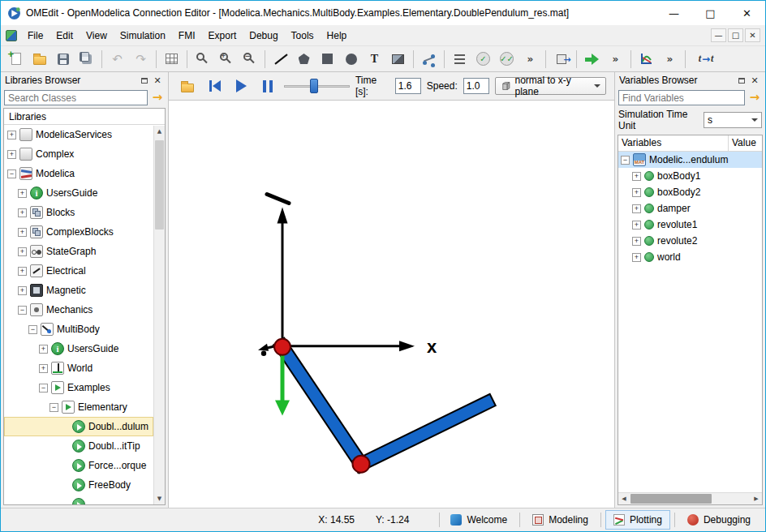 The width and height of the screenshot is (766, 532). What do you see at coordinates (79, 427) in the screenshot?
I see `library-item-doubl-dulum: Doubl...dulum` at bounding box center [79, 427].